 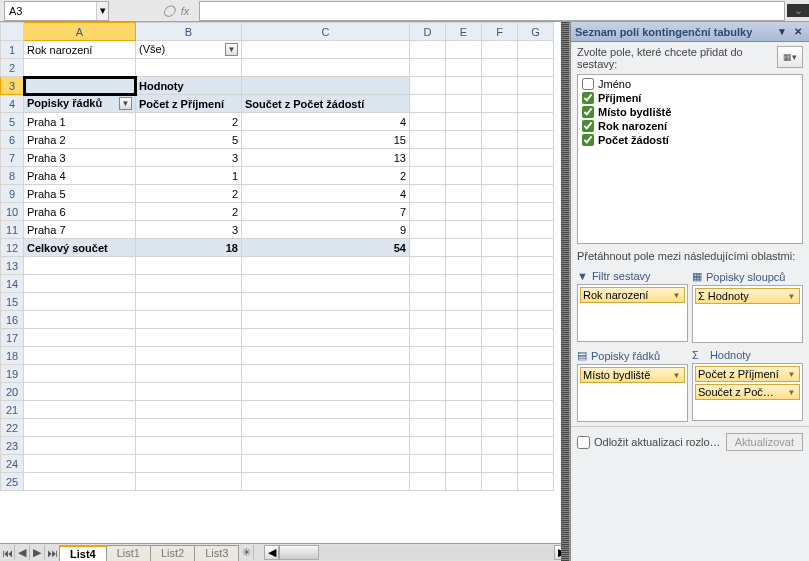 I want to click on chevron-down-icon: ▼, so click(x=792, y=392).